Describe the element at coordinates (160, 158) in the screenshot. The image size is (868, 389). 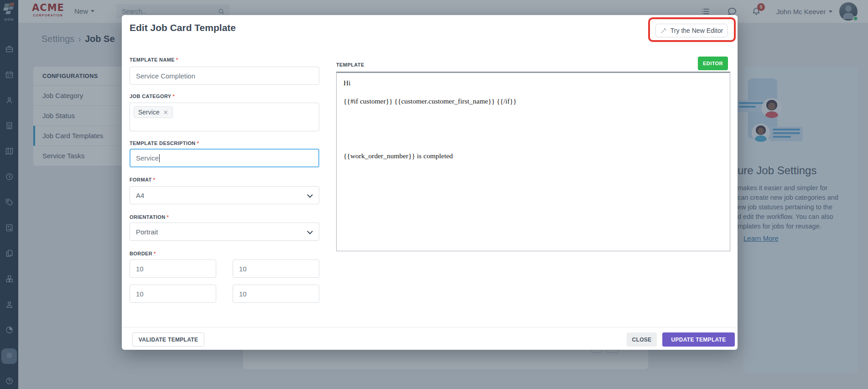
I see `text-cursor` at that location.